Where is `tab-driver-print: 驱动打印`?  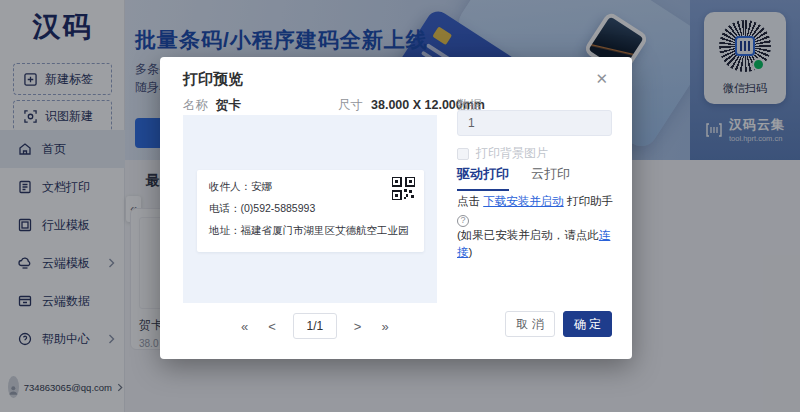
tab-driver-print: 驱动打印 is located at coordinates (483, 178).